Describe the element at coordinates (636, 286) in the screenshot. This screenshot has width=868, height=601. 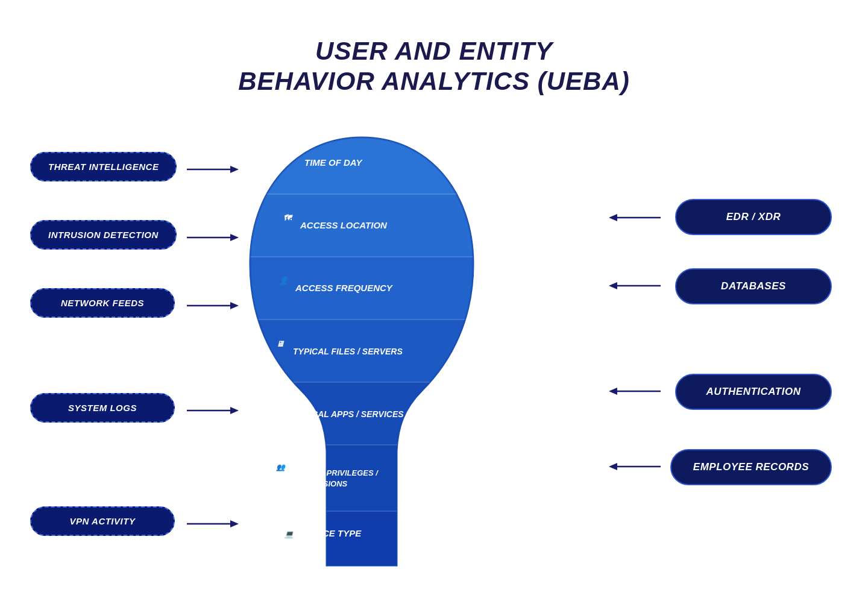
I see `arrow-databases` at that location.